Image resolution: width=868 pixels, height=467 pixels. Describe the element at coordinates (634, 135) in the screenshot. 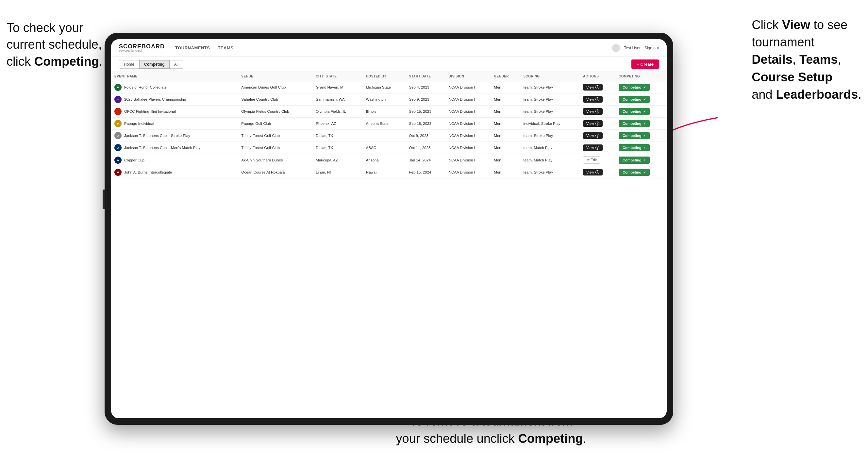

I see `competing-button-4: Competing ✓` at that location.